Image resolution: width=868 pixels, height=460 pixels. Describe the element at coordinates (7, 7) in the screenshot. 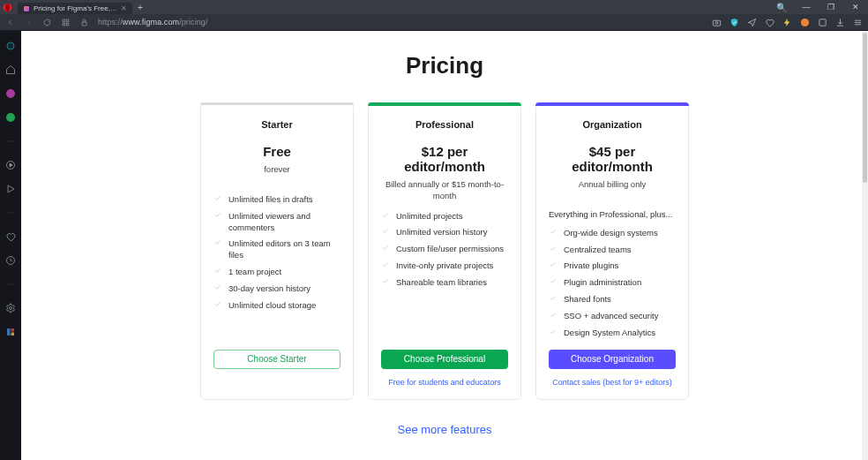

I see `opera-logo-icon` at that location.